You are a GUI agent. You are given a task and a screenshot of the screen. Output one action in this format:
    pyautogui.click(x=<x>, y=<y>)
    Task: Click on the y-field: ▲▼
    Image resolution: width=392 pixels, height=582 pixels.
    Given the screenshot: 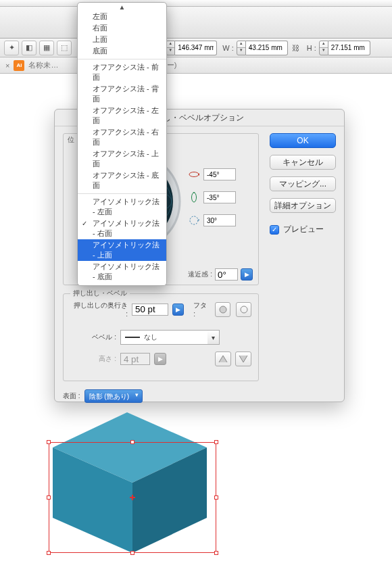 What is the action you would take?
    pyautogui.click(x=191, y=48)
    